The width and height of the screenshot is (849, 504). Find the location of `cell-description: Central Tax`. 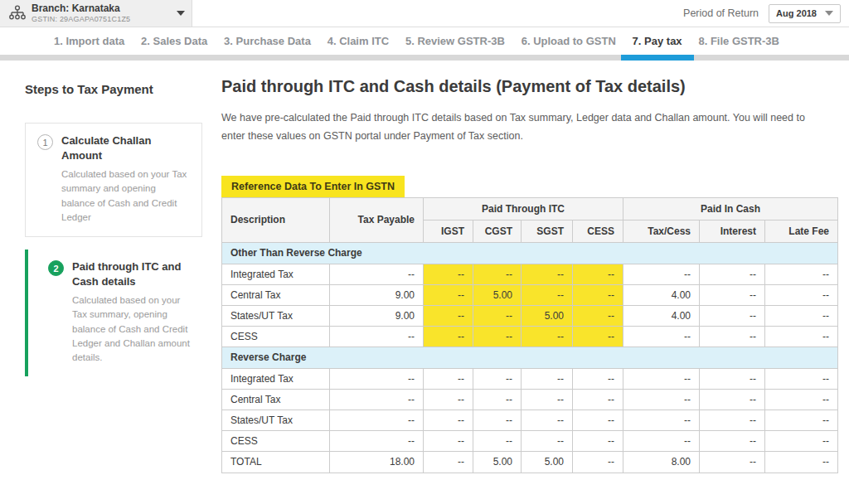

cell-description: Central Tax is located at coordinates (276, 400).